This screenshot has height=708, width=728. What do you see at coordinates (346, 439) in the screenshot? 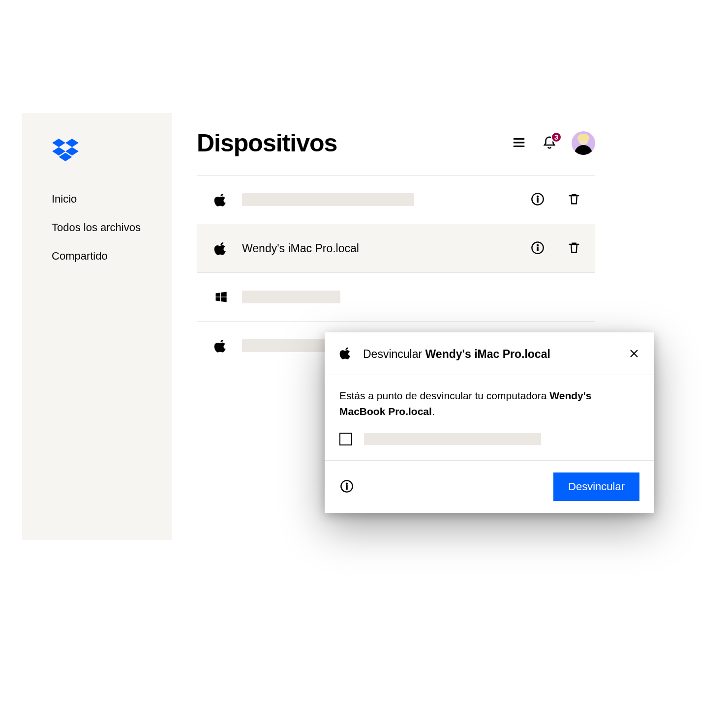
I see `dialog-checkbox` at bounding box center [346, 439].